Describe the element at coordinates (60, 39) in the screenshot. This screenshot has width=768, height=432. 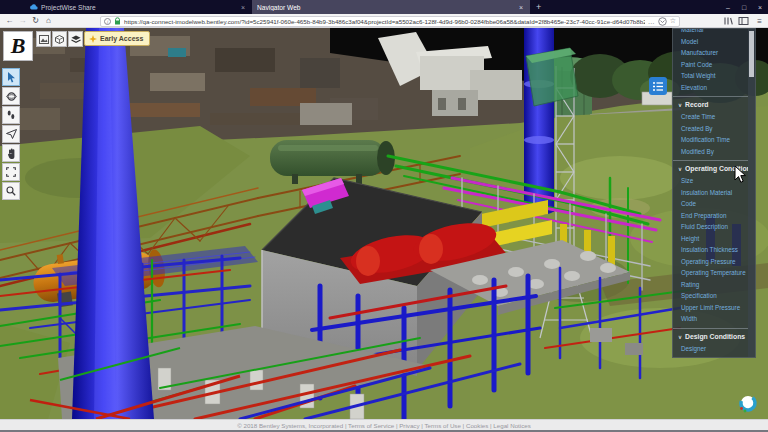
I see `model-cube-button` at that location.